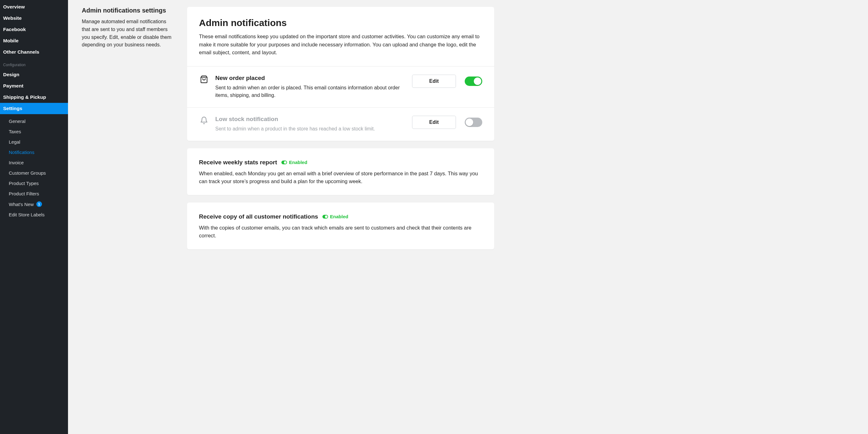 The height and width of the screenshot is (434, 868). I want to click on new-order-title: New order placed, so click(311, 78).